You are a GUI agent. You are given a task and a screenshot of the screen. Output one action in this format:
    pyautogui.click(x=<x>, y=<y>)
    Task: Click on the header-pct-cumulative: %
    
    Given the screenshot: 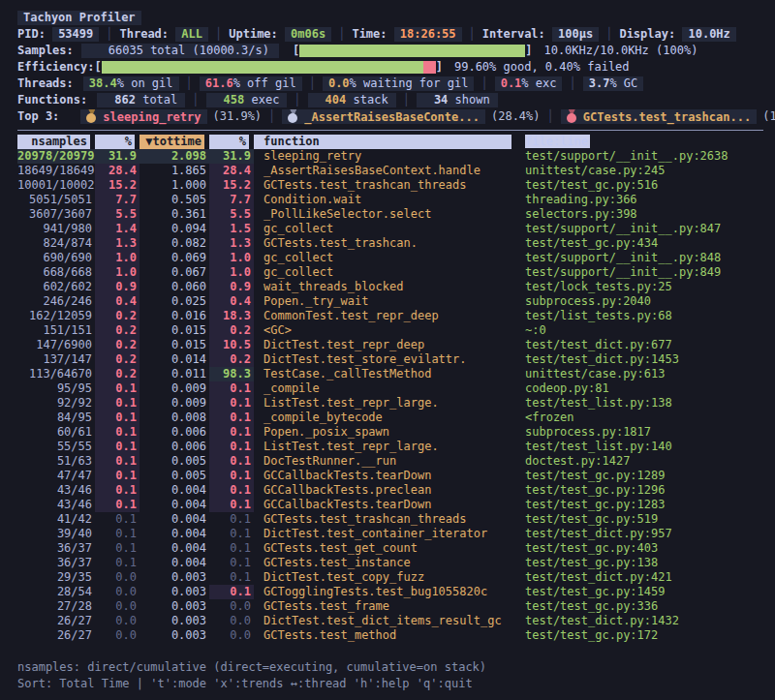 What is the action you would take?
    pyautogui.click(x=229, y=141)
    